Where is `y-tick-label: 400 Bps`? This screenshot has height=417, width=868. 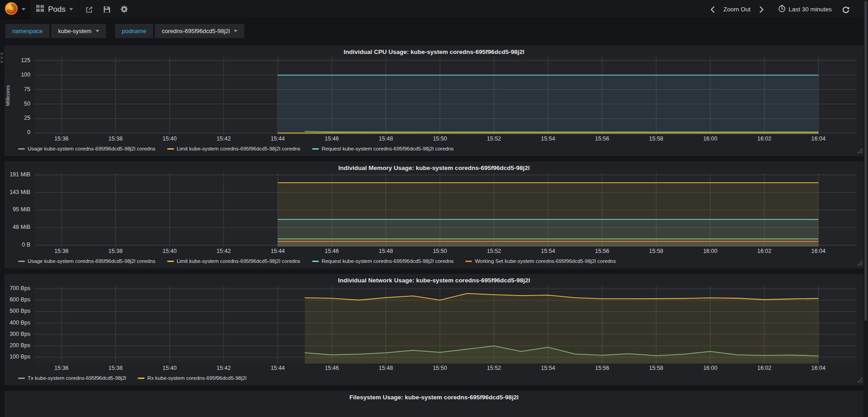
y-tick-label: 400 Bps is located at coordinates (20, 323).